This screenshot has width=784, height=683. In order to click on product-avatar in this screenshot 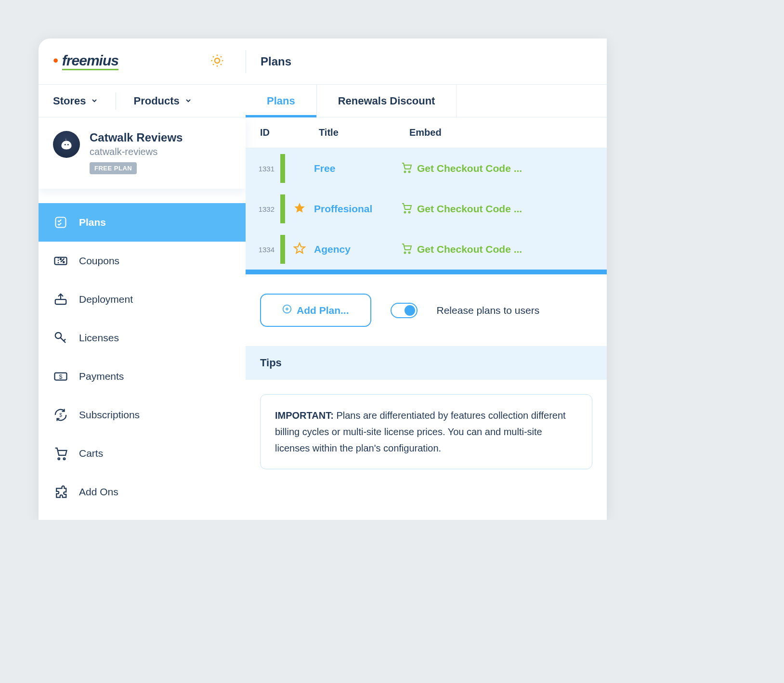, I will do `click(66, 144)`.